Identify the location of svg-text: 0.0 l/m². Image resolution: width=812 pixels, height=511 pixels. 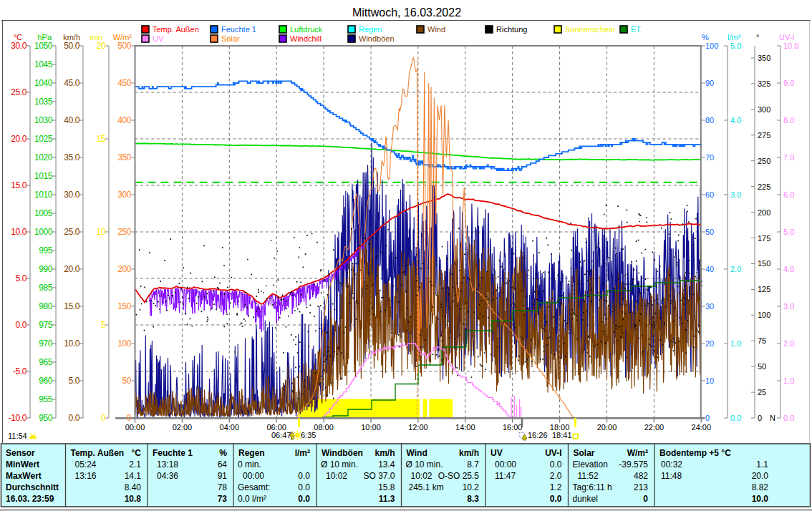
(252, 499).